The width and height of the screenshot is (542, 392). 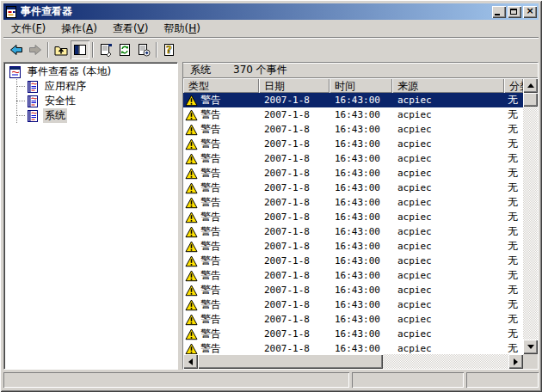 I want to click on column-header: 类型, so click(x=221, y=86).